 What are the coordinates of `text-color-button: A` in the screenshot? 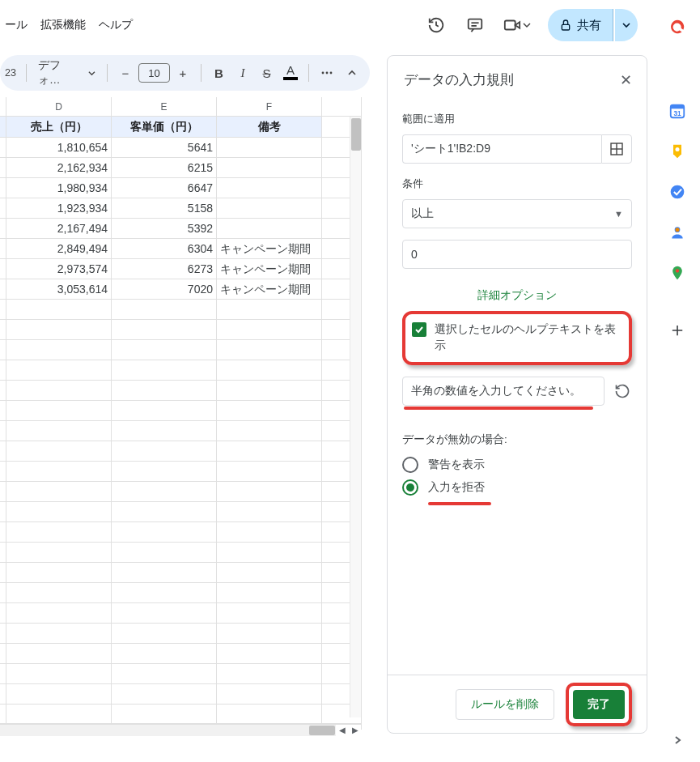 It's located at (291, 73).